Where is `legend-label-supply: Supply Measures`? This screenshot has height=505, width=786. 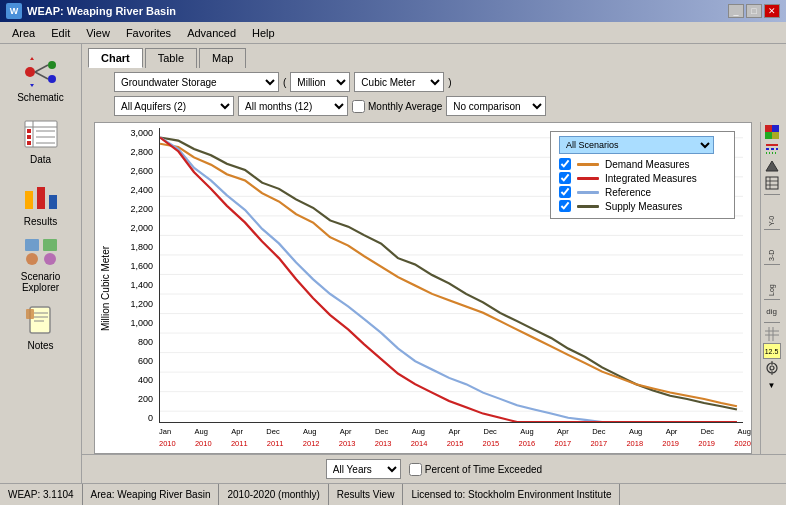
legend-label-supply: Supply Measures is located at coordinates (644, 206).